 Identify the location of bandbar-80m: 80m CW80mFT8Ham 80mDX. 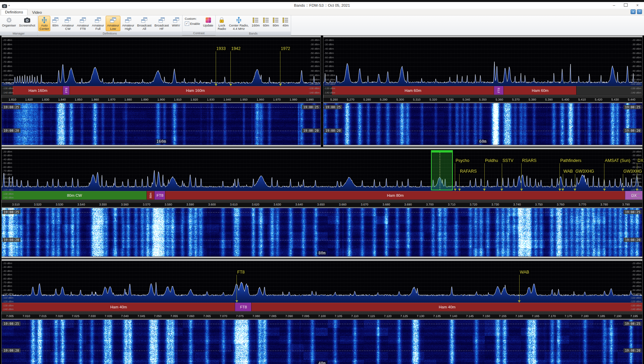
(322, 195).